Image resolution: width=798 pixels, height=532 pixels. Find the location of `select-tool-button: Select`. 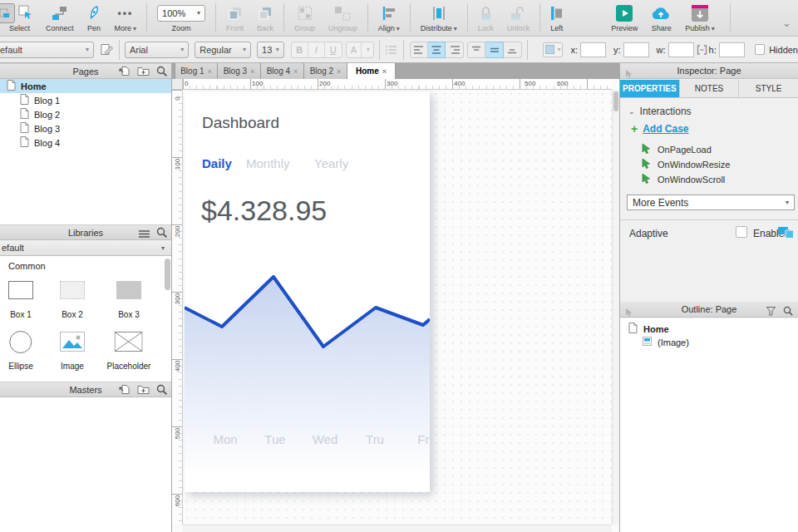

select-tool-button: Select is located at coordinates (20, 18).